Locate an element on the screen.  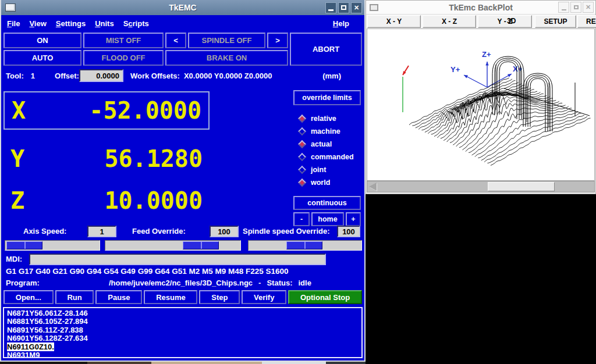
radio-actual: actual is located at coordinates (326, 144).